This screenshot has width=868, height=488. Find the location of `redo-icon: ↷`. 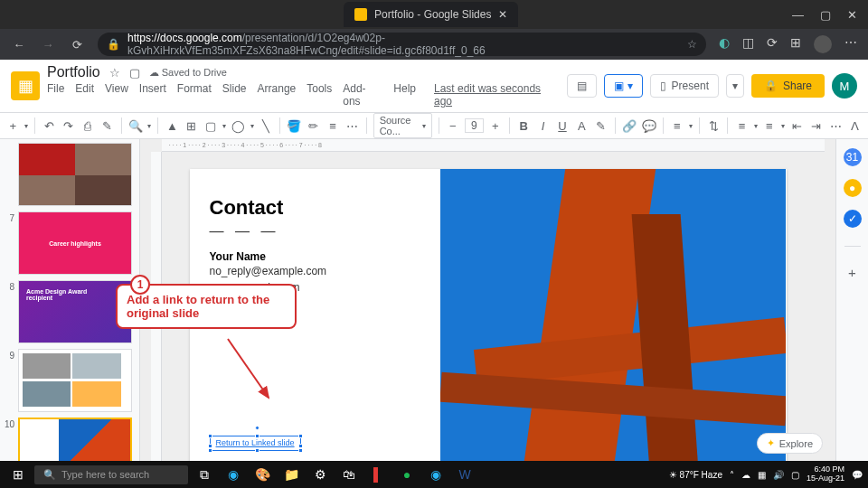

redo-icon: ↷ is located at coordinates (69, 126).